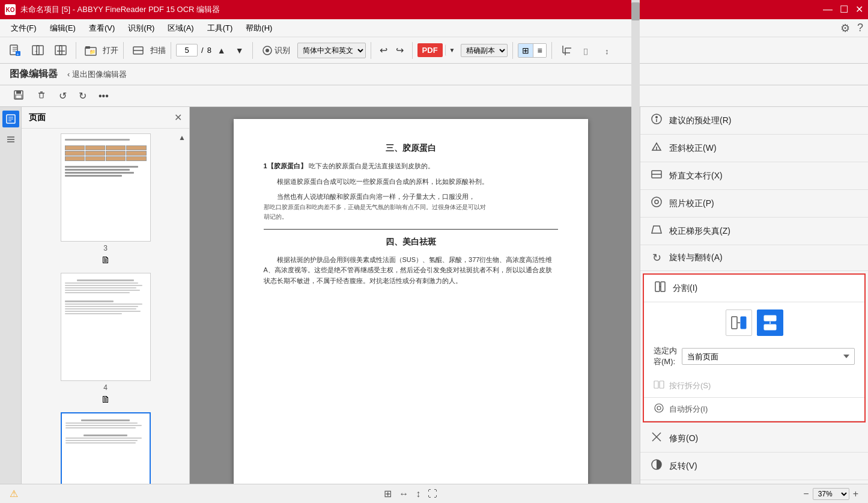 Image resolution: width=868 pixels, height=503 pixels. What do you see at coordinates (432, 494) in the screenshot?
I see `status-icon-fit: ⛶` at bounding box center [432, 494].